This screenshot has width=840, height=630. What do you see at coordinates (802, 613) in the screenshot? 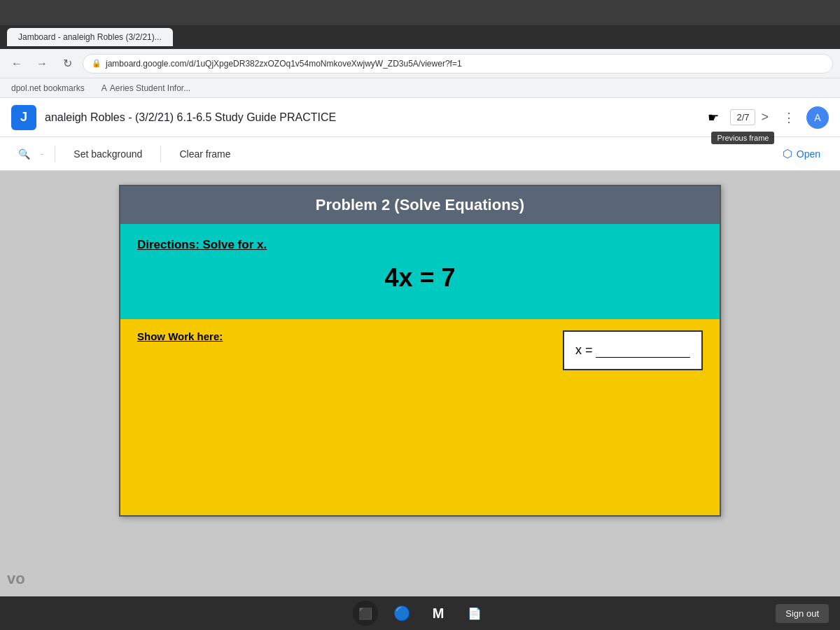
I see `sign-out-button: Sign out` at bounding box center [802, 613].